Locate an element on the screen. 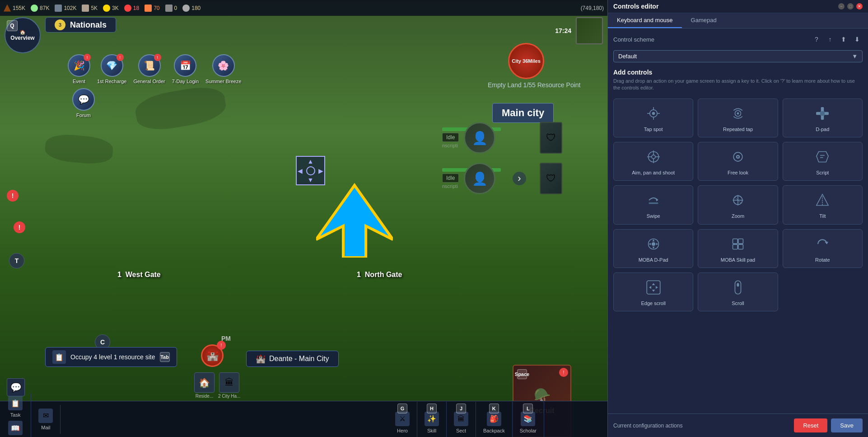  minimap is located at coordinates (589, 31).